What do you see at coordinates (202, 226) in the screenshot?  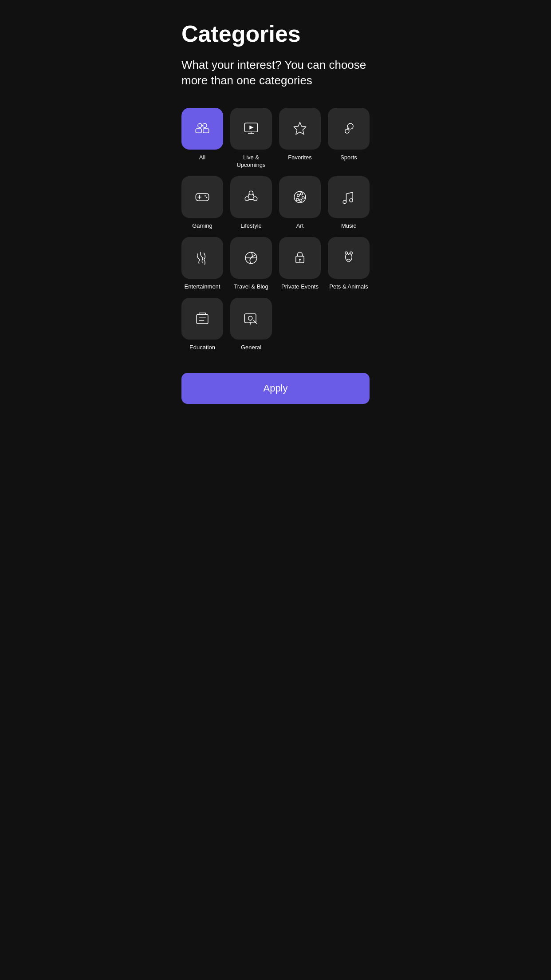 I see `category-label-gaming: Gaming` at bounding box center [202, 226].